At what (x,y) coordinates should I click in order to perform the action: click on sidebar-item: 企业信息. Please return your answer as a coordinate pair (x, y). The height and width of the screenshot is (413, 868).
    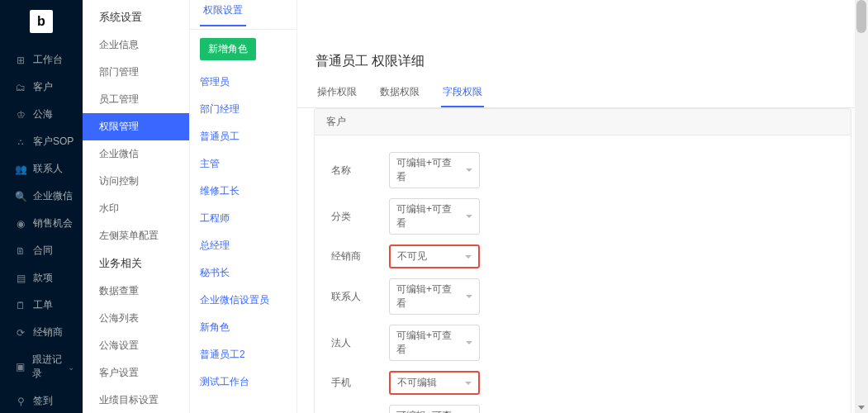
    Looking at the image, I should click on (135, 45).